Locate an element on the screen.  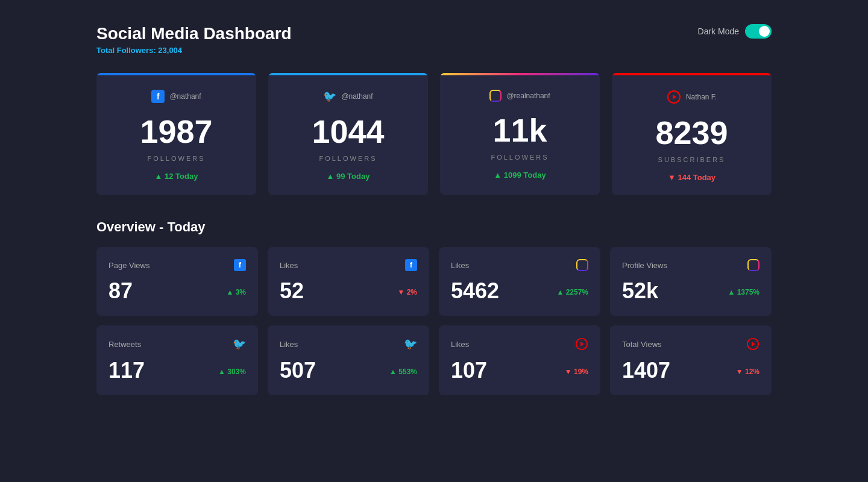
overview-card-header-1: Page Views f is located at coordinates (177, 265).